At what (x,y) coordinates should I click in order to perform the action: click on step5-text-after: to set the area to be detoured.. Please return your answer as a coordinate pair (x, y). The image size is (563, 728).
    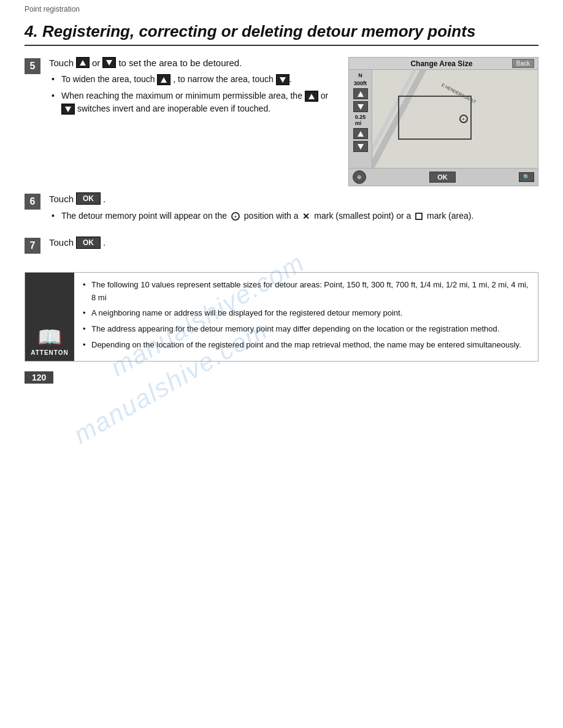
    Looking at the image, I should click on (180, 63).